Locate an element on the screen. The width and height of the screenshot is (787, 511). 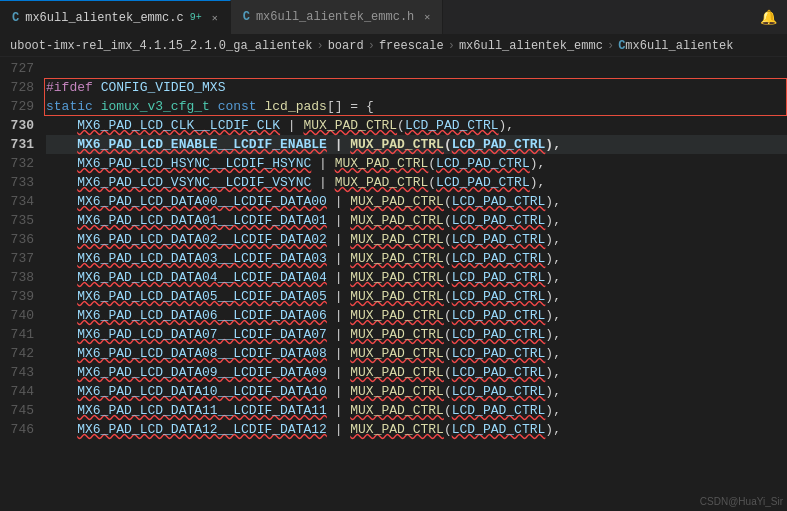
code-line-729: static iomux_v3_cfg_t const lcd_pads[] =… is located at coordinates (416, 106).